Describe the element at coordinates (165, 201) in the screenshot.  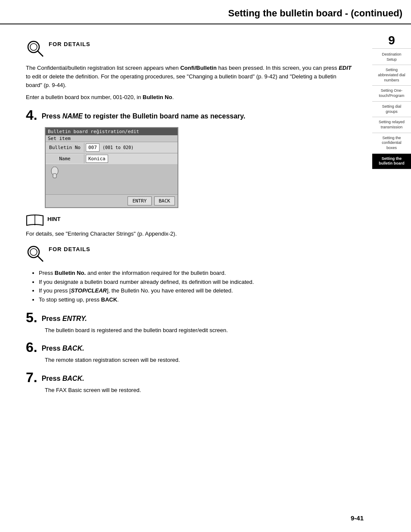
I see `screen-back-button: BACK` at that location.